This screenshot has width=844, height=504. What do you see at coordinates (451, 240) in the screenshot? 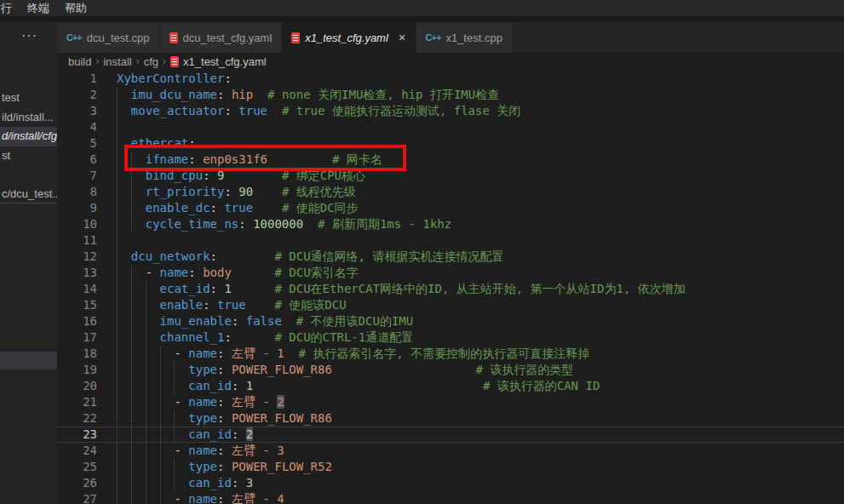
I see `code-line: 11` at bounding box center [451, 240].